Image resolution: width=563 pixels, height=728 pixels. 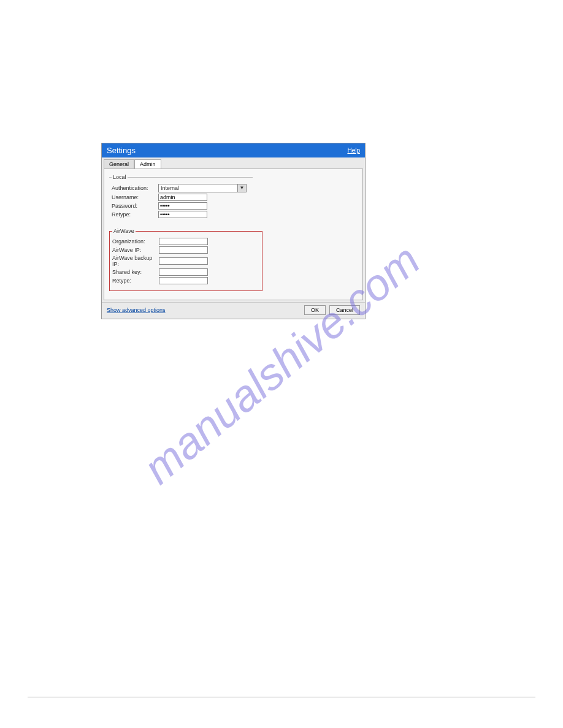 What do you see at coordinates (181, 206) in the screenshot?
I see `row-password: Password:` at bounding box center [181, 206].